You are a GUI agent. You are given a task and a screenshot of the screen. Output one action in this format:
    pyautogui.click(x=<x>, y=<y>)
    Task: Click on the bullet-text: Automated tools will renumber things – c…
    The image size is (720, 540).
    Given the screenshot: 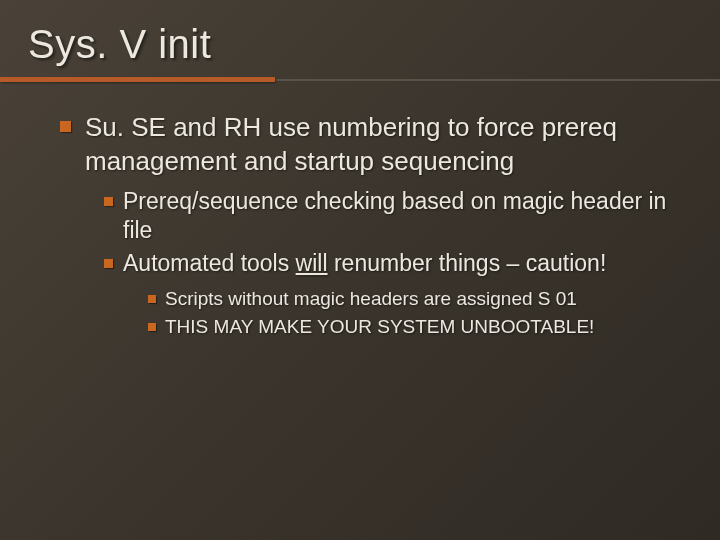 What is the action you would take?
    pyautogui.click(x=364, y=264)
    